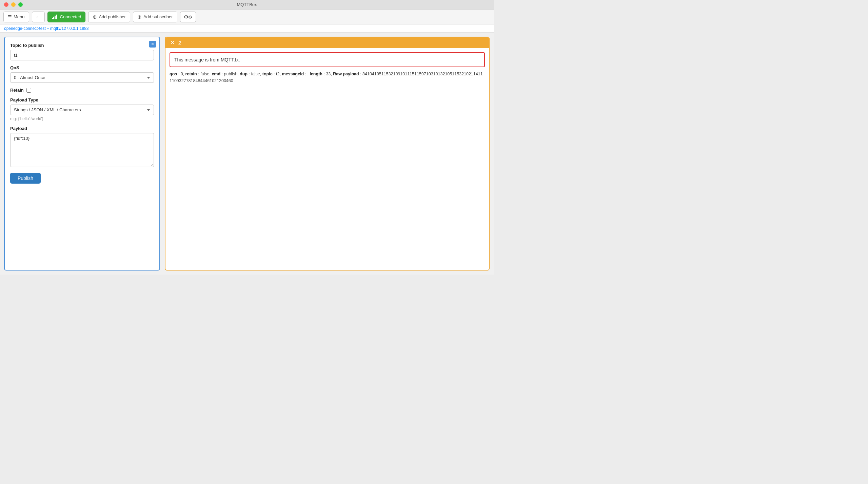  Describe the element at coordinates (140, 17) in the screenshot. I see `add-subscriber-icon: ⊕` at that location.